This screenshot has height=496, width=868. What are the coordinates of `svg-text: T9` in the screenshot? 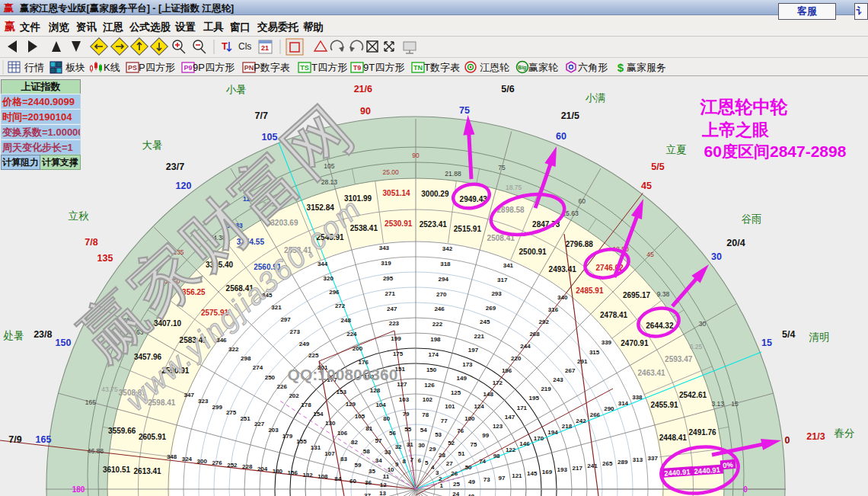 It's located at (358, 68).